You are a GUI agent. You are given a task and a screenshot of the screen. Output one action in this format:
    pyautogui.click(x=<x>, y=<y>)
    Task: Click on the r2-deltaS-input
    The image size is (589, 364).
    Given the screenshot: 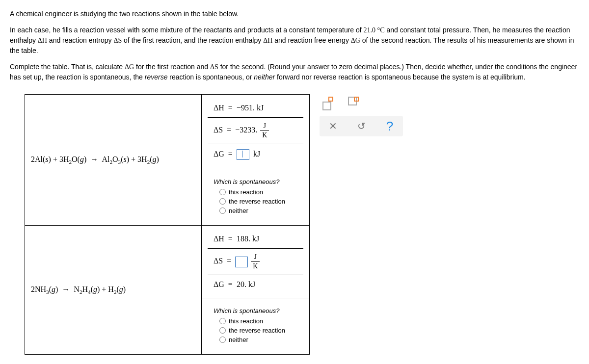 What is the action you would take?
    pyautogui.click(x=241, y=262)
    